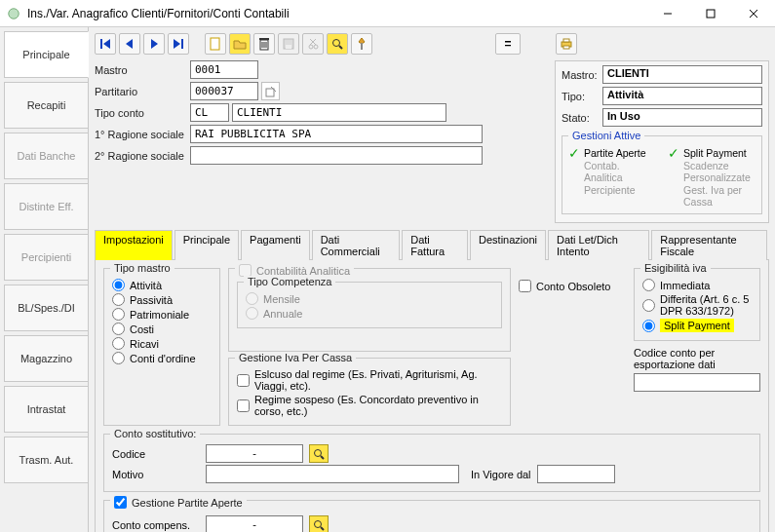  Describe the element at coordinates (271, 92) in the screenshot. I see `partitario-lookup-button` at that location.